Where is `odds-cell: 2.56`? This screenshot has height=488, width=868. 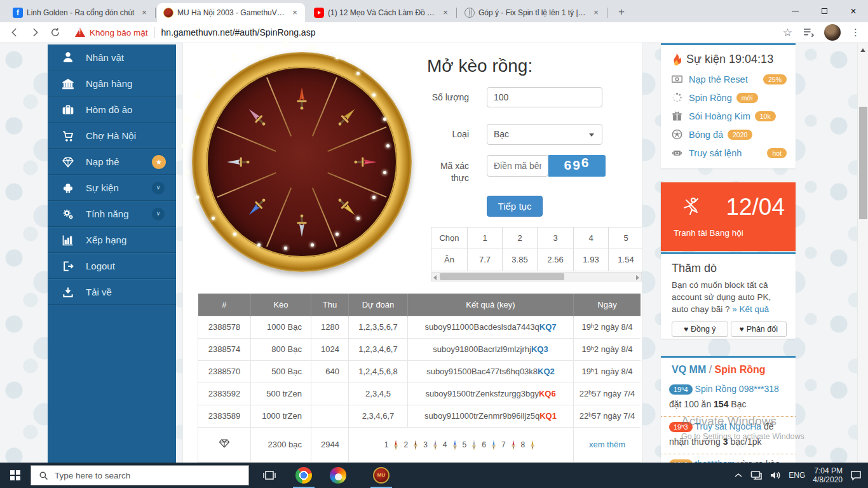 odds-cell: 2.56 is located at coordinates (555, 260).